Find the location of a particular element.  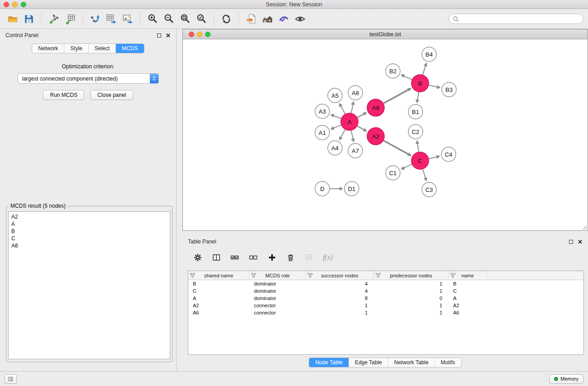

zoom-fit-button is located at coordinates (185, 19).